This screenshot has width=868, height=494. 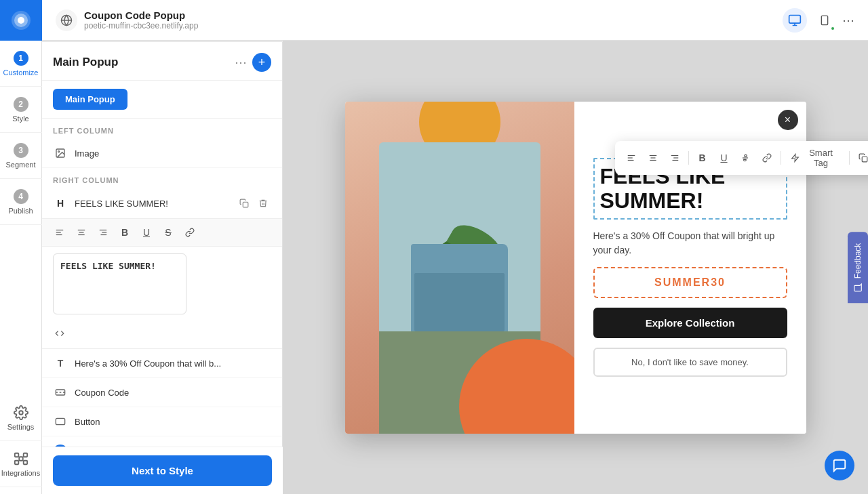 What do you see at coordinates (90, 99) in the screenshot?
I see `main-popup-tab: Main Popup` at bounding box center [90, 99].